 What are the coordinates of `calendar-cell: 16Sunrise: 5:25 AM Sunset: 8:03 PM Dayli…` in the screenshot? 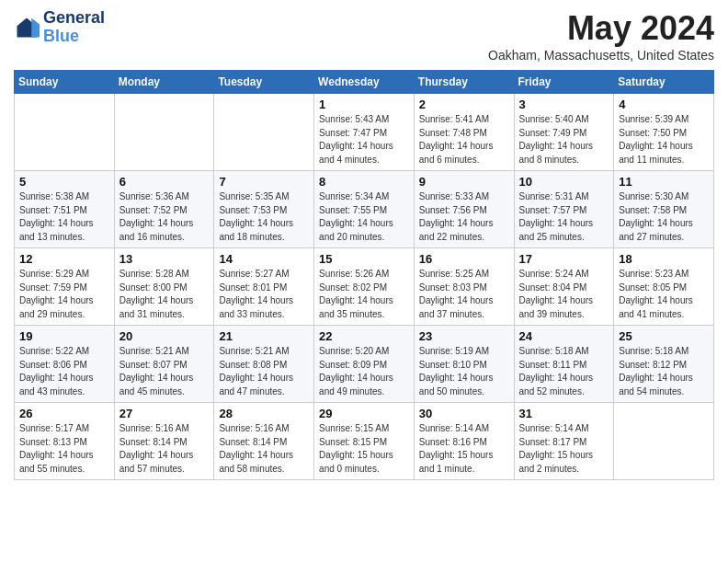 It's located at (463, 287).